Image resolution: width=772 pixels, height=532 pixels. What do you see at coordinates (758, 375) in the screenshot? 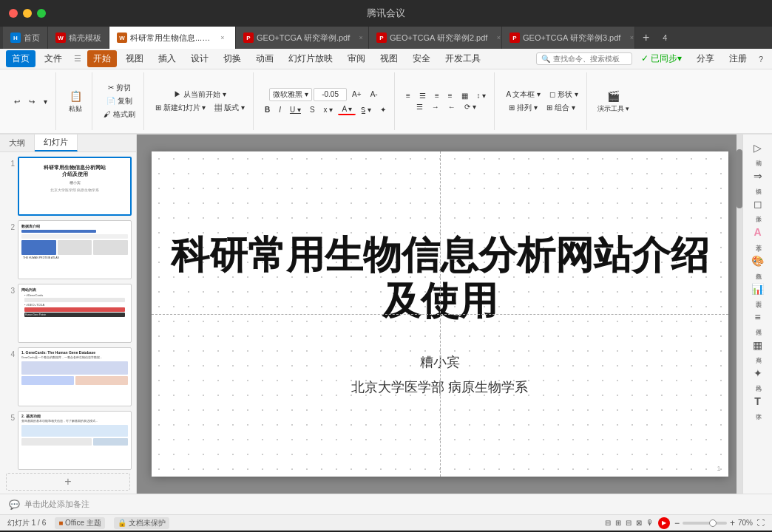
I see `right-btn-style: ✦ 风格` at bounding box center [758, 375].